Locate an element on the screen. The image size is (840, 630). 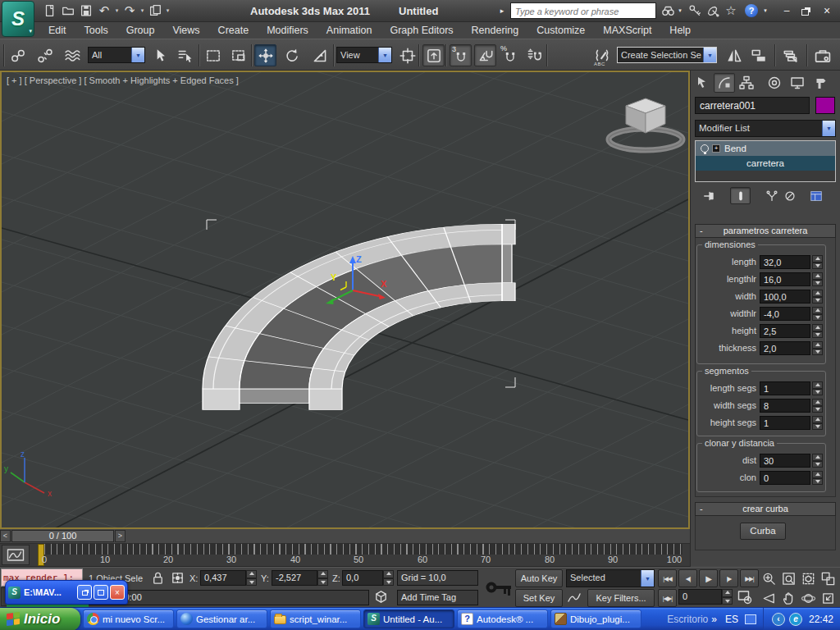
select-by-name-icon is located at coordinates (185, 56).